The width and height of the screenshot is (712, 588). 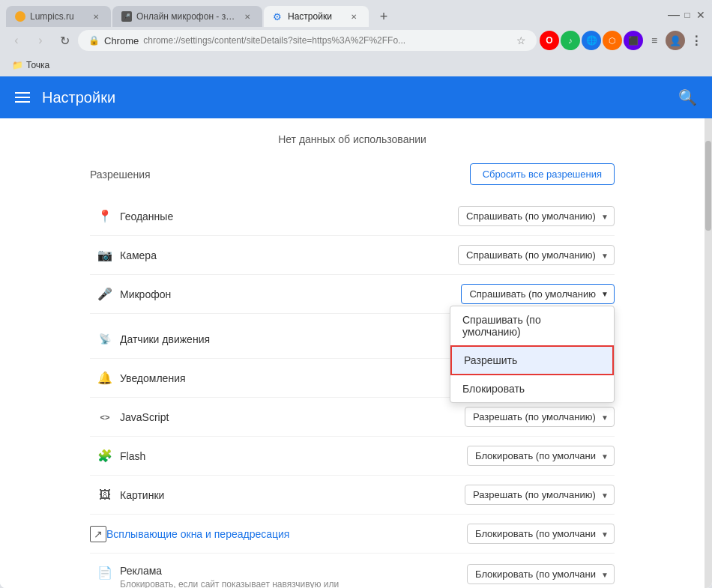 What do you see at coordinates (352, 294) in the screenshot?
I see `permission-row-microphone: 🎤 Микрофон Спрашивать (по умолчанию ▼ Сп…` at bounding box center [352, 294].